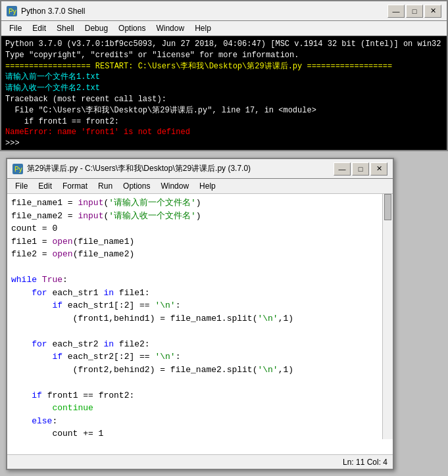  I want to click on editor-close-button: ✕, so click(379, 169).